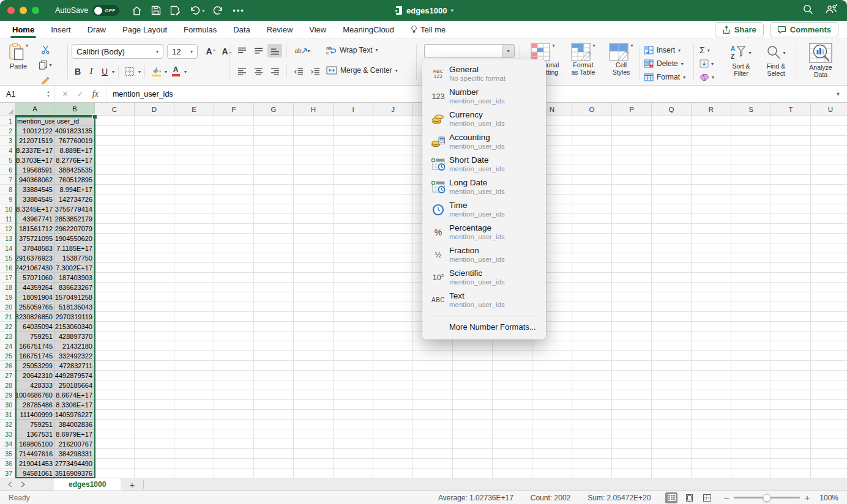 The width and height of the screenshot is (847, 504). Describe the element at coordinates (7, 434) in the screenshot. I see `row-header-33: 33` at that location.